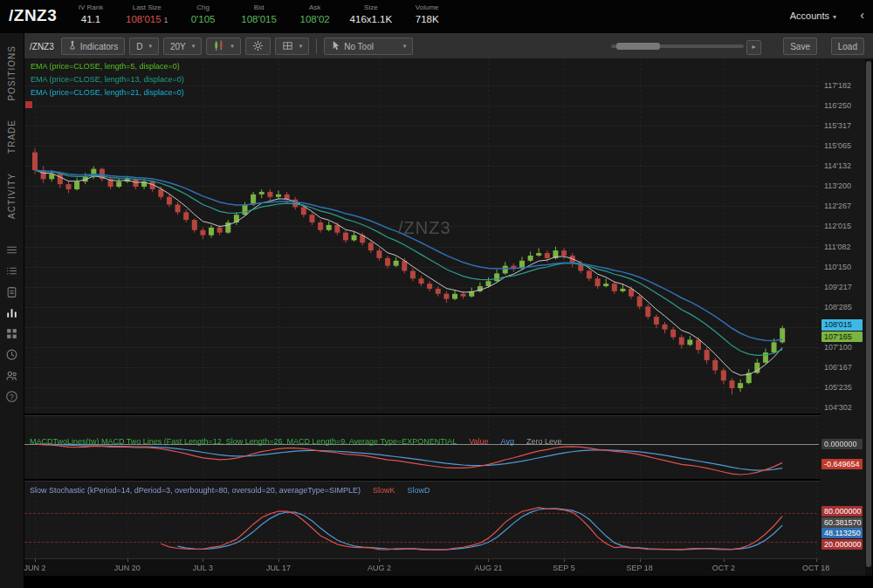 The image size is (873, 588). I want to click on chart-icon, so click(12, 313).